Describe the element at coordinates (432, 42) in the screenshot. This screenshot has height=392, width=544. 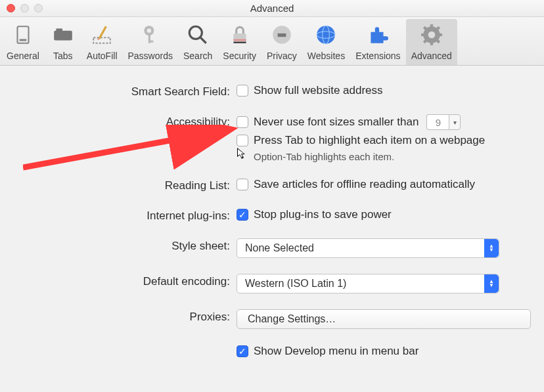
I see `toolbar-advanced: Advanced` at that location.